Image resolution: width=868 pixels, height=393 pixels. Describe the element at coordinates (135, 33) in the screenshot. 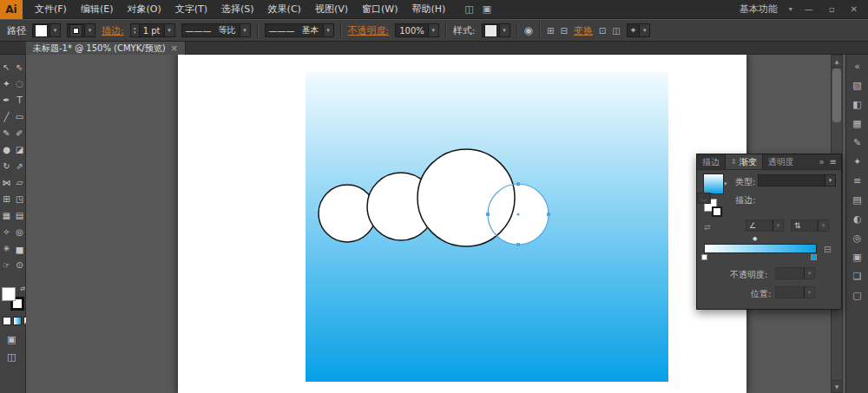

I see `stepper-down-icon: ▾` at that location.